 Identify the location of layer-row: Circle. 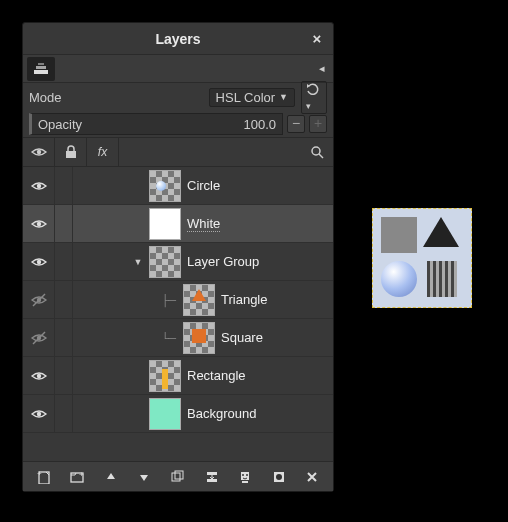
(178, 186).